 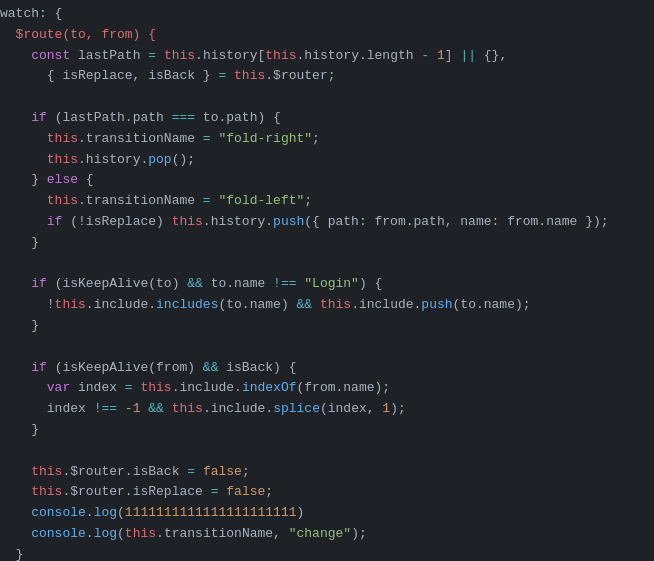 What do you see at coordinates (323, 56) in the screenshot?
I see `line-content: const lastPath = this.history[this.histo…` at bounding box center [323, 56].